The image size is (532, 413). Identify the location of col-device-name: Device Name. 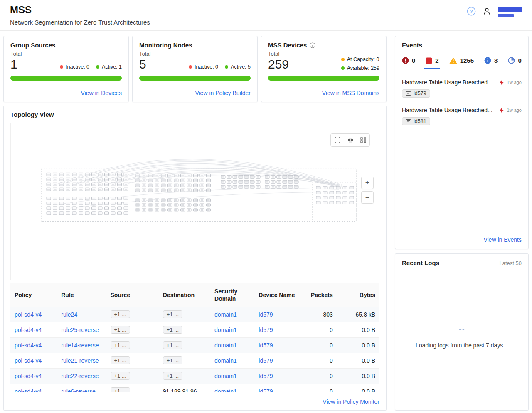
(278, 295).